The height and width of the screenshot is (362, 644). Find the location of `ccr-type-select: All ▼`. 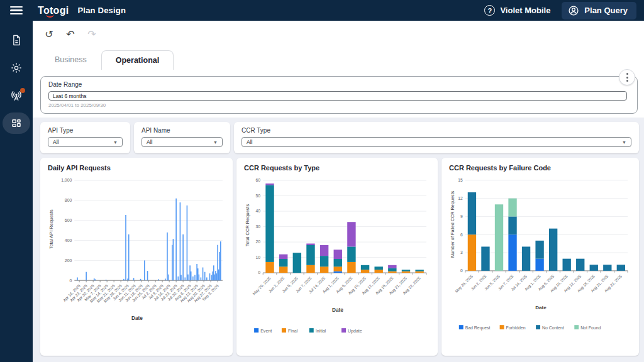

ccr-type-select: All ▼ is located at coordinates (436, 142).